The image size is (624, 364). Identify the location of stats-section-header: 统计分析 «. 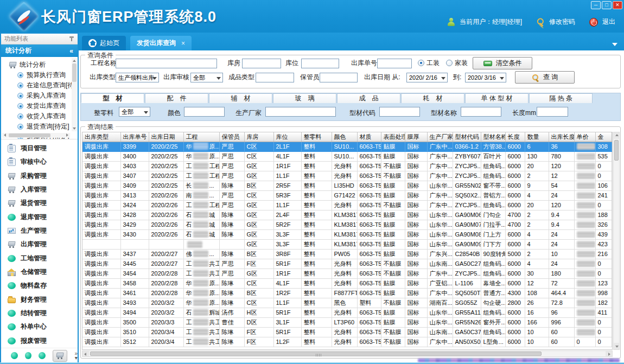
(39, 51).